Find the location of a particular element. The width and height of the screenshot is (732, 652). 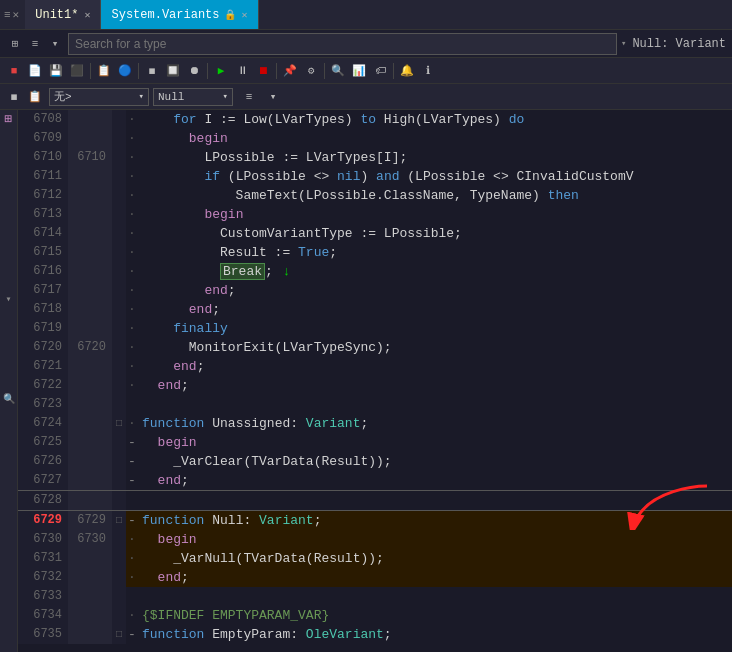

tb-icon-6: 🔵 is located at coordinates (125, 71).